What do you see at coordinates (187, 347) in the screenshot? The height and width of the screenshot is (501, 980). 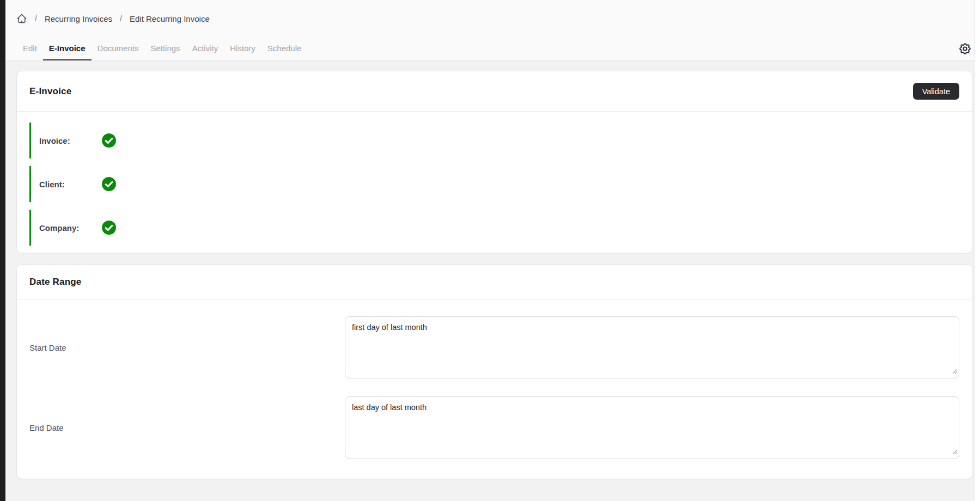 I see `start-date-label: Start Date` at bounding box center [187, 347].